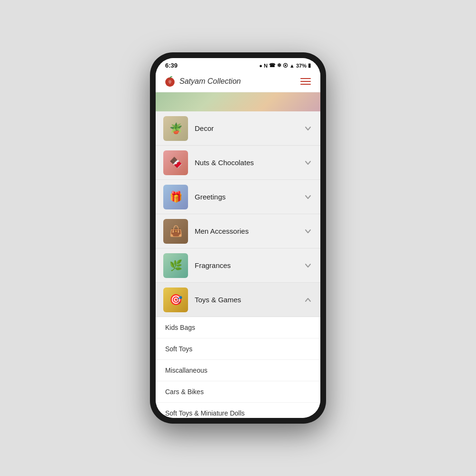 This screenshot has width=476, height=476. What do you see at coordinates (176, 231) in the screenshot?
I see `category-thumb-men: 👜` at bounding box center [176, 231].